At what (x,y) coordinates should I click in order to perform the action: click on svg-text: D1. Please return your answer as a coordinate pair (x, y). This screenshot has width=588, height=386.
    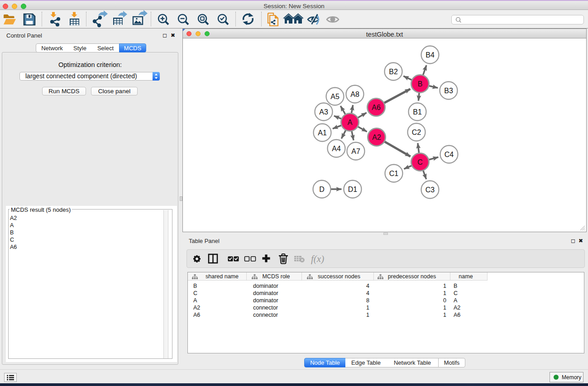
    Looking at the image, I should click on (353, 189).